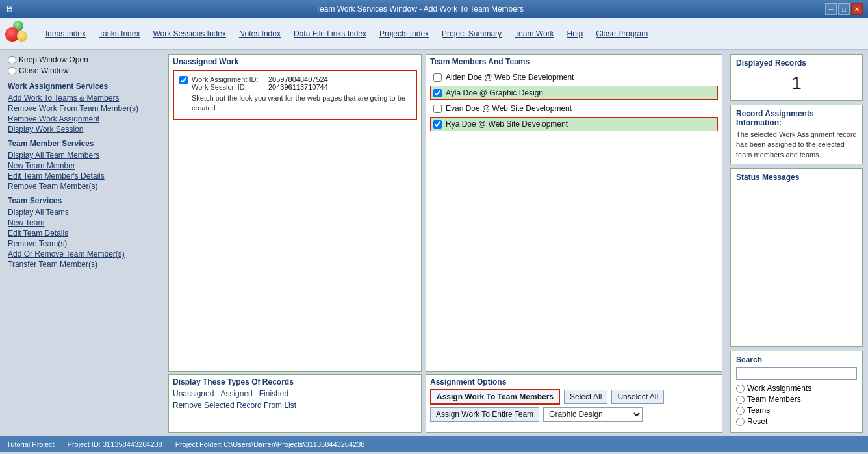  I want to click on sidebar-edit-team-details: Edit Team Details, so click(83, 233).